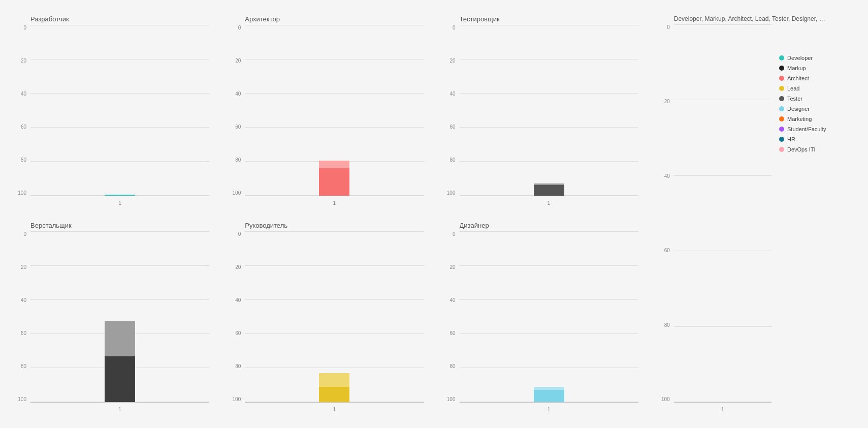 This screenshot has height=428, width=868. I want to click on developer-bars, so click(120, 110).